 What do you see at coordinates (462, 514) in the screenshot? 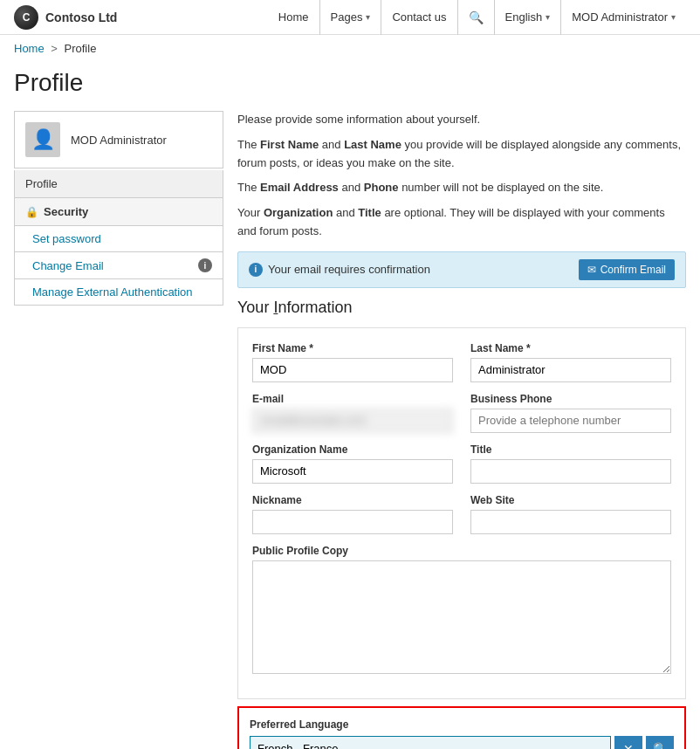
I see `form-row-nickname-website: Nickname Web Site` at bounding box center [462, 514].